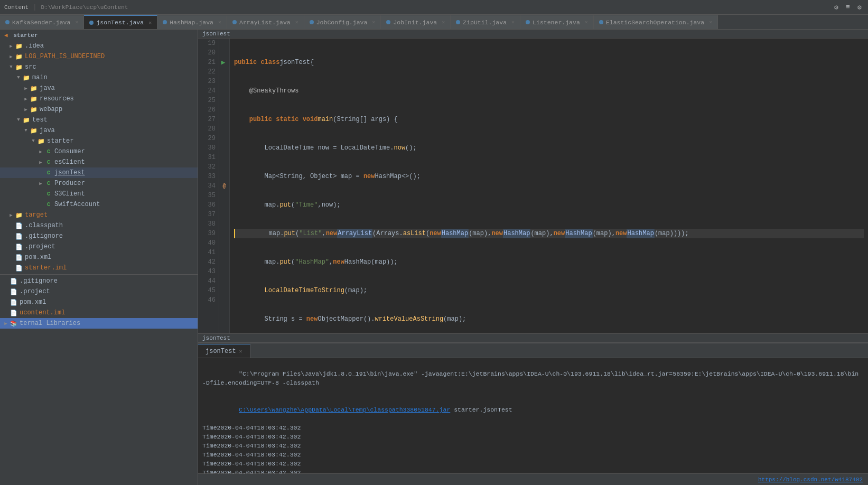  What do you see at coordinates (556, 22) in the screenshot?
I see `tab-label-listener: Listener.java` at bounding box center [556, 22].